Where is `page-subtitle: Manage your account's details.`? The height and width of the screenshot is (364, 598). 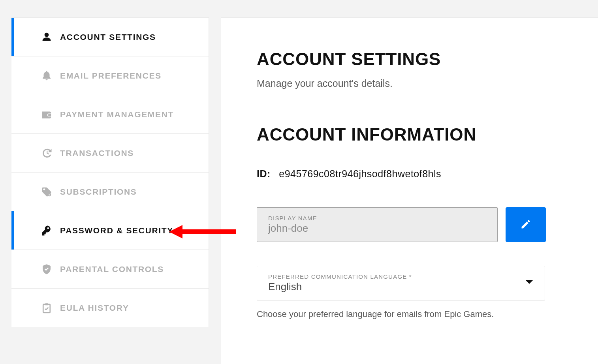 page-subtitle: Manage your account's details. is located at coordinates (410, 84).